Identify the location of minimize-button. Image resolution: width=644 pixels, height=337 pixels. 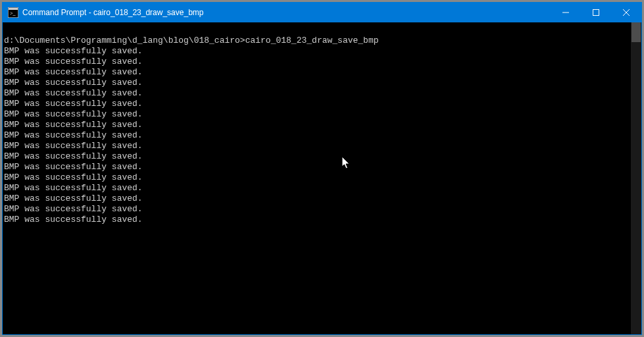
(566, 13).